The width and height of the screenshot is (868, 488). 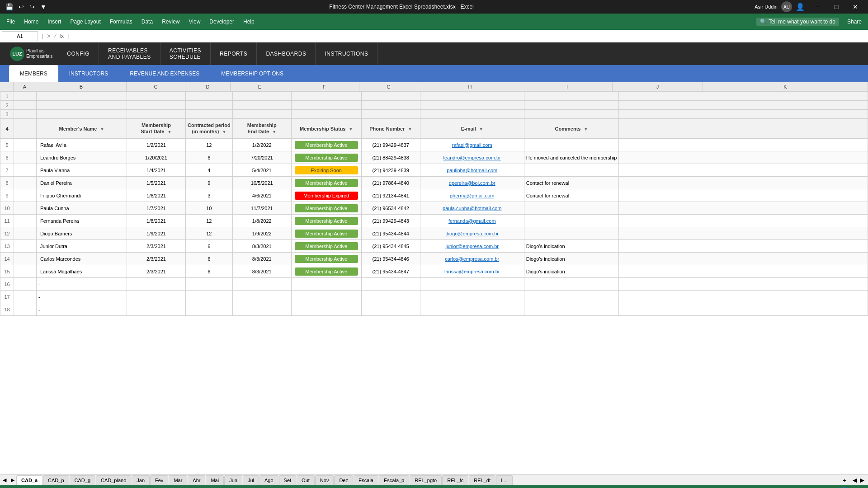 What do you see at coordinates (130, 54) in the screenshot?
I see `ribbon-nav-receivables: RECEIVABLESAND PAYABLES` at bounding box center [130, 54].